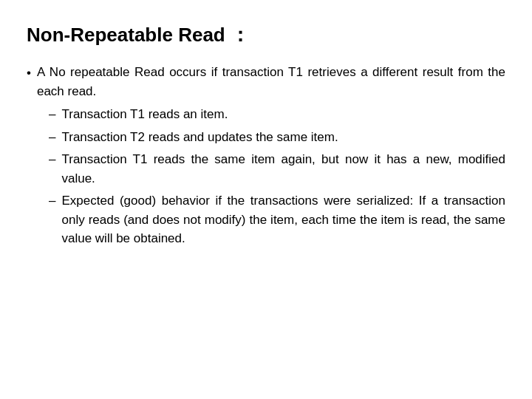 The width and height of the screenshot is (532, 399). I want to click on sub-item-4: – Expected (good) behavior if the transa…, so click(277, 220).